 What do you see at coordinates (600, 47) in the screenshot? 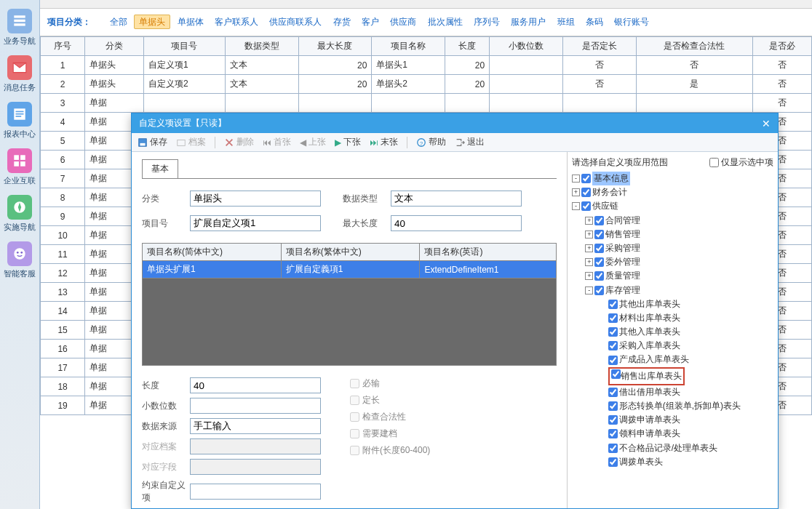
I see `table-header: 是否定长` at bounding box center [600, 47].